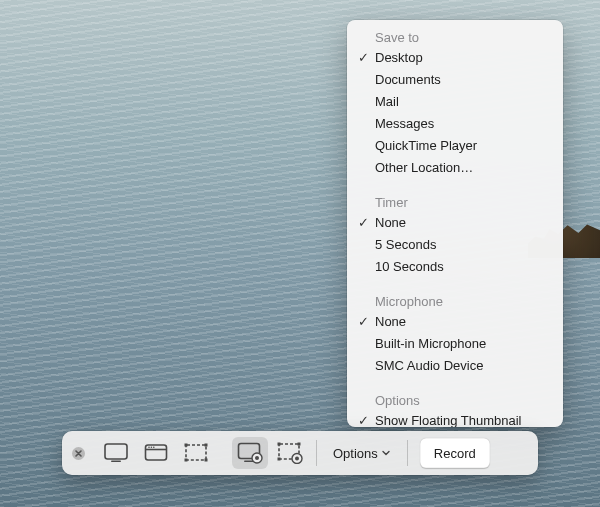 Image resolution: width=600 pixels, height=507 pixels. I want to click on options-button: Options, so click(362, 453).